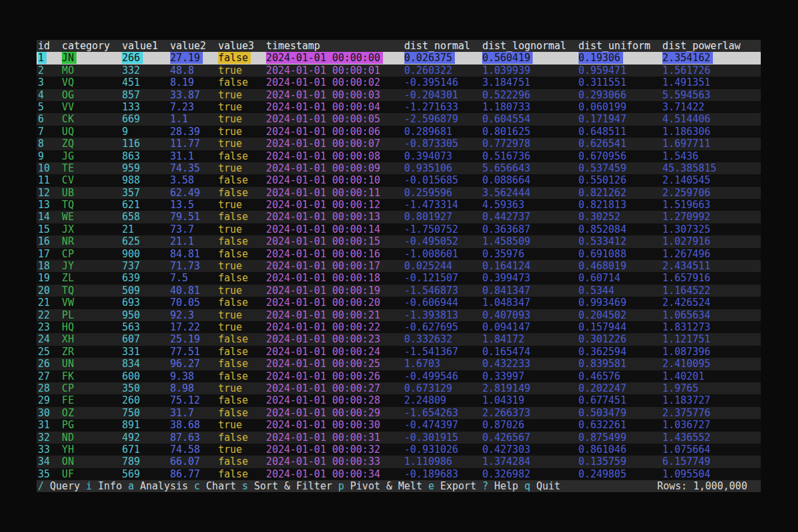 The height and width of the screenshot is (532, 798). I want to click on table-row: 23HQ56317.22true2024-01-01 00:00:22-0.62…, so click(399, 327).